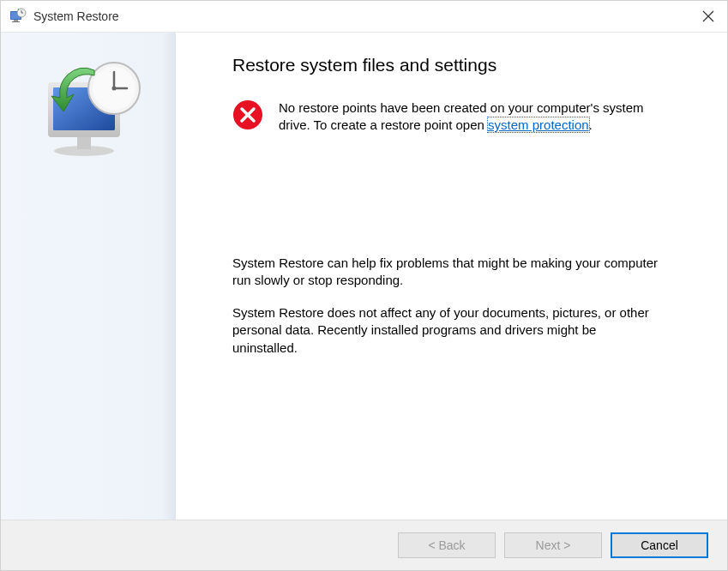 The image size is (728, 571). Describe the element at coordinates (659, 545) in the screenshot. I see `cancel-button: Cancel` at that location.